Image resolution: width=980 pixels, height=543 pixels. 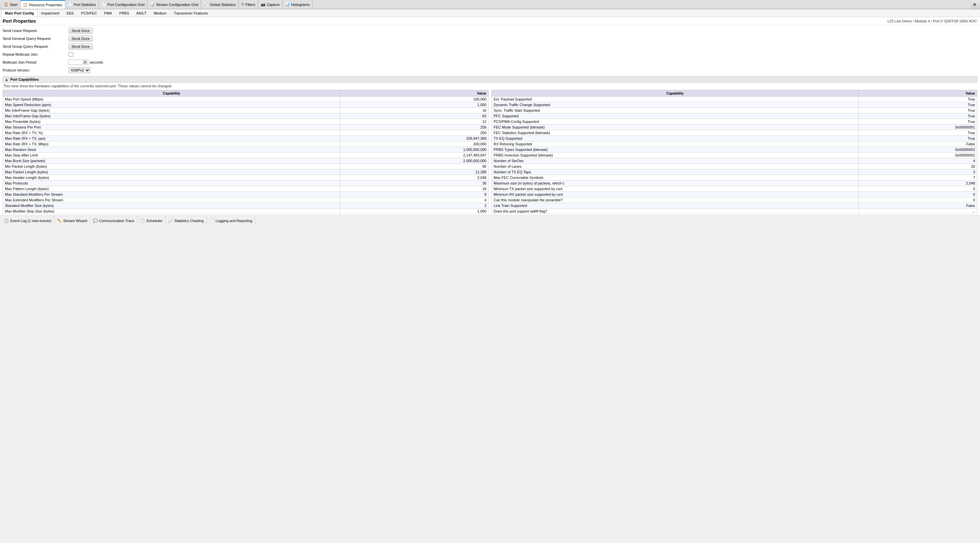 I want to click on sub-tab-pcs/fec: PCS/FEC, so click(x=89, y=13).